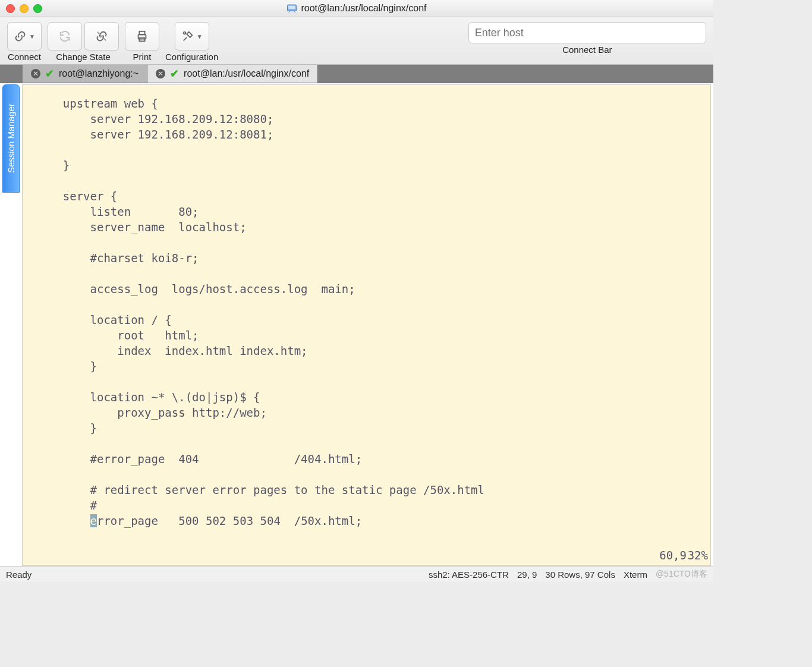 The width and height of the screenshot is (812, 667). Describe the element at coordinates (233, 74) in the screenshot. I see `session-tab-2: ✕ ✔ root@lan:/usr/local/nginx/conf` at that location.